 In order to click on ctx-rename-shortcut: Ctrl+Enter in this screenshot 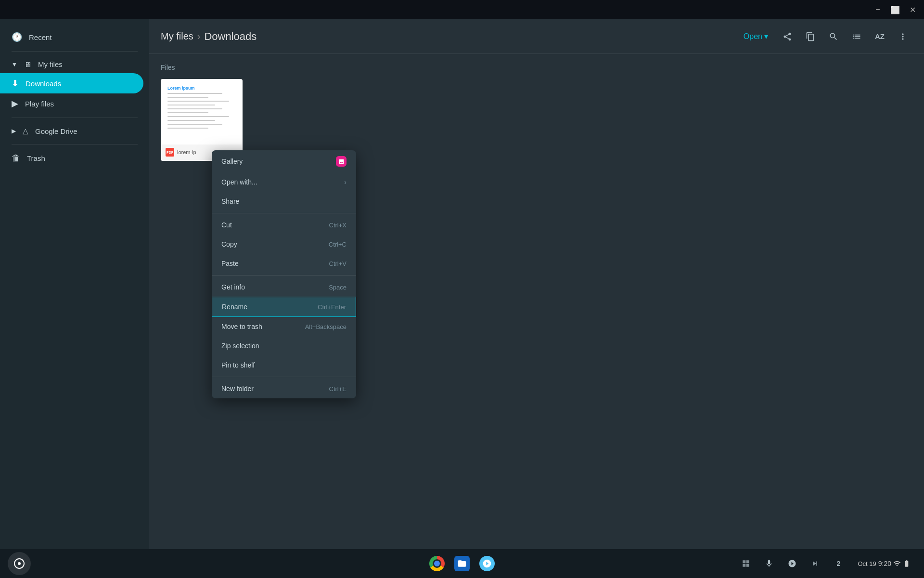, I will do `click(332, 307)`.